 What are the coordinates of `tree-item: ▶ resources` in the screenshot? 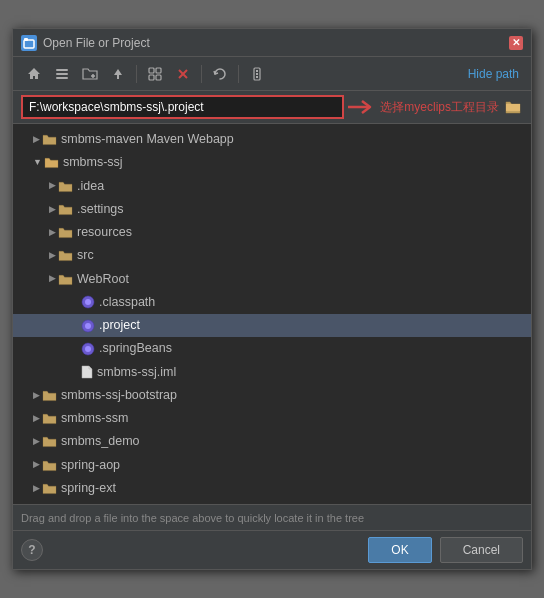 It's located at (272, 232).